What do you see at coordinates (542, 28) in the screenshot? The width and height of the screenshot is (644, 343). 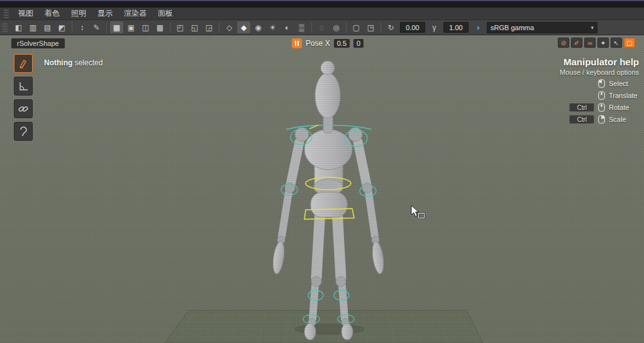 I see `colorspace-dropdown: sRGB gamma ▾` at bounding box center [542, 28].